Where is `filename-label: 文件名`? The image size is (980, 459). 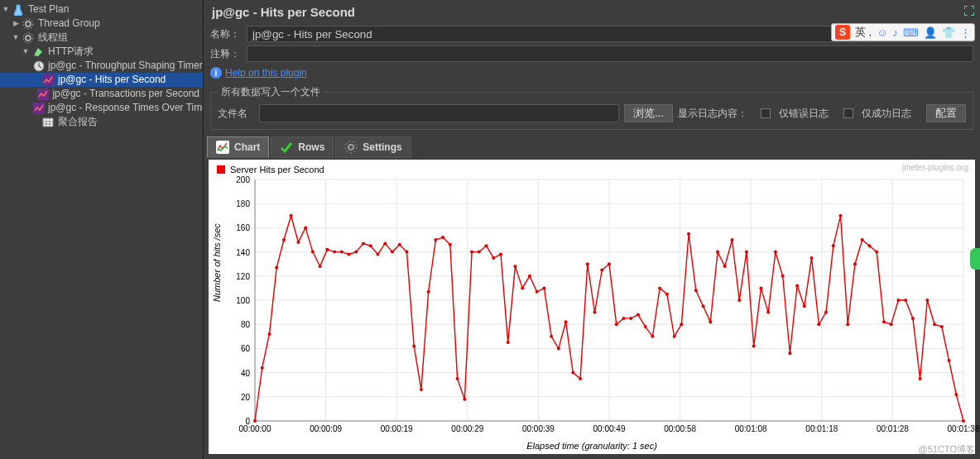 filename-label: 文件名 is located at coordinates (236, 114).